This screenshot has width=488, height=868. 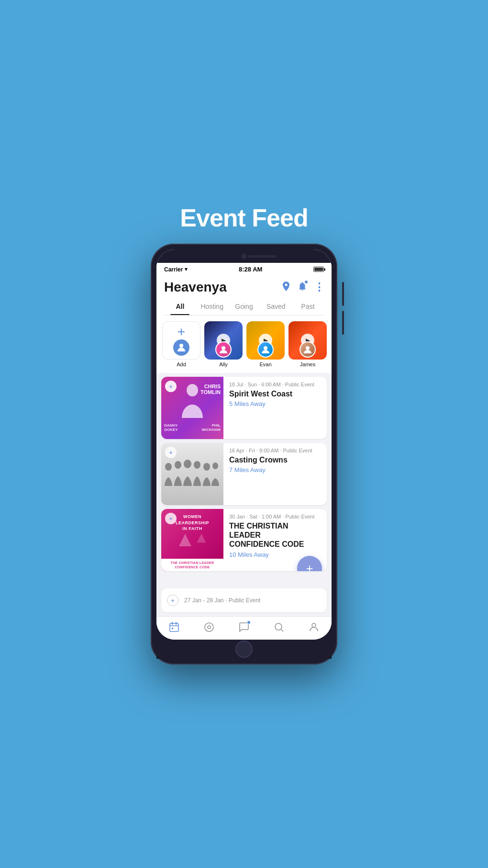 What do you see at coordinates (244, 307) in the screenshot?
I see `tab-going: Going` at bounding box center [244, 307].